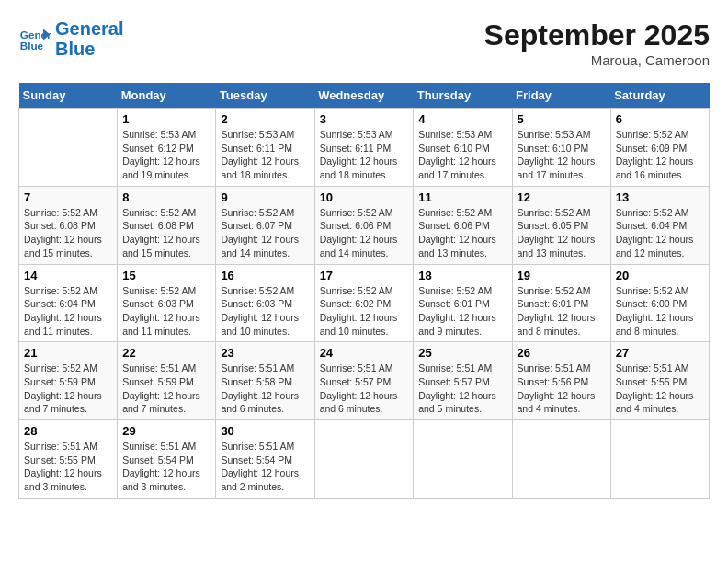  What do you see at coordinates (68, 460) in the screenshot?
I see `calendar-cell: 28Sunrise: 5:51 AM Sunset: 5:55 PM Dayli…` at bounding box center [68, 460].